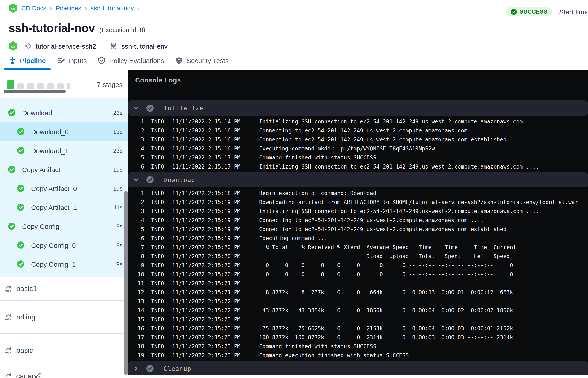  I want to click on sidebar-vertical-scrollbar, so click(126, 283).